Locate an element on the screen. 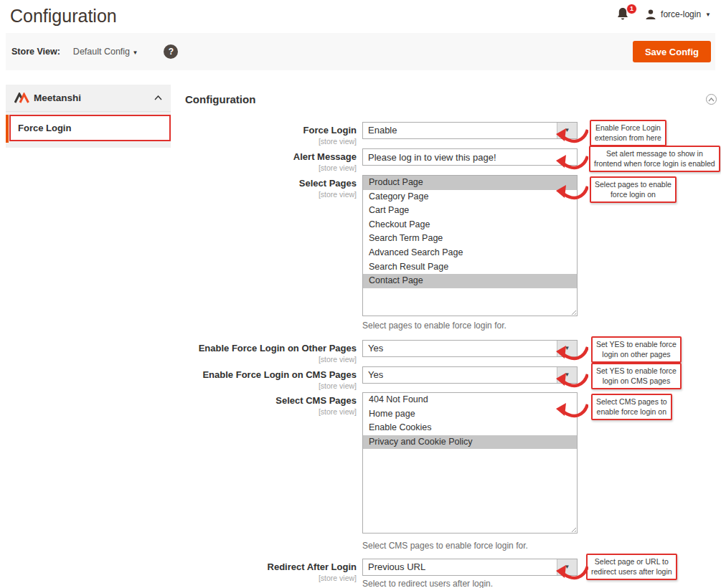 The width and height of the screenshot is (721, 588). callout-cms-pages: Set YES to enable forcelogin on CMS page… is located at coordinates (636, 376).